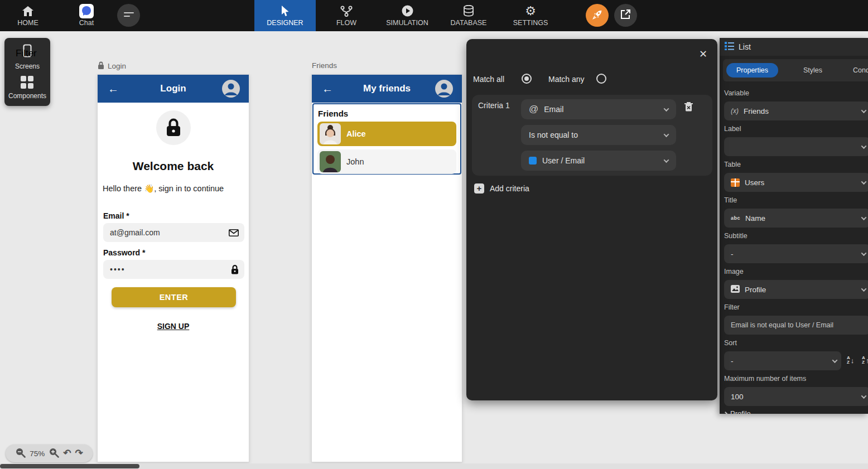 This screenshot has height=469, width=868. Describe the element at coordinates (174, 233) in the screenshot. I see `email-field: at@gmail.com` at that location.